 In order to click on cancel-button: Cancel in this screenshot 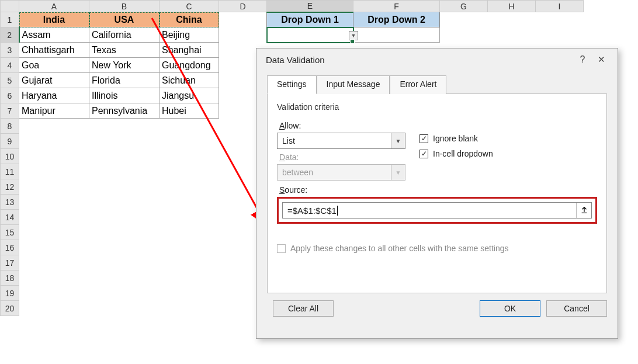, I will do `click(577, 308)`.